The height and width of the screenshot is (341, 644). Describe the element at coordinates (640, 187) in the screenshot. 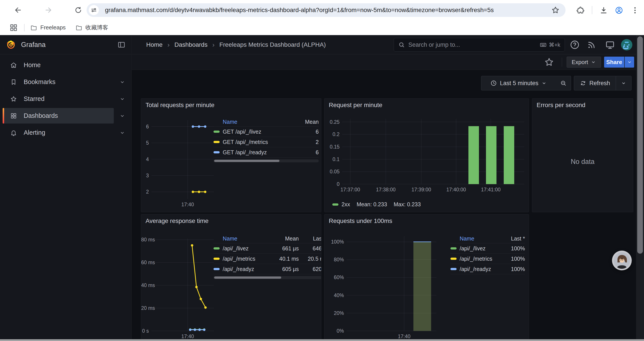

I see `page-scrollbar` at that location.